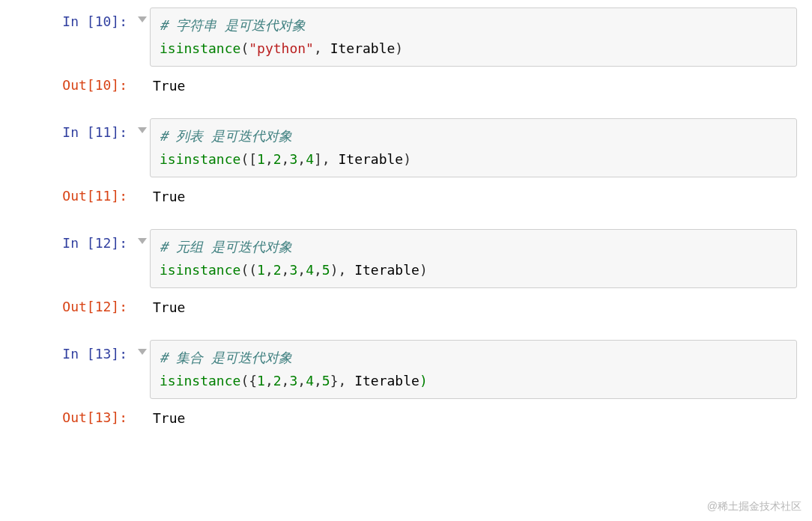 Image resolution: width=812 pixels, height=521 pixels. I want to click on output-prompt: Out[12]:, so click(75, 304).